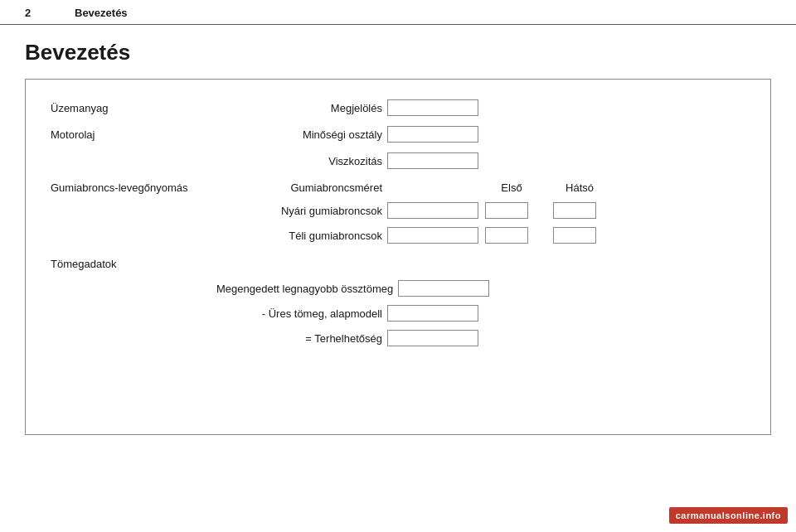  Describe the element at coordinates (728, 515) in the screenshot. I see `watermark-badge: carmanualsonline.info` at that location.